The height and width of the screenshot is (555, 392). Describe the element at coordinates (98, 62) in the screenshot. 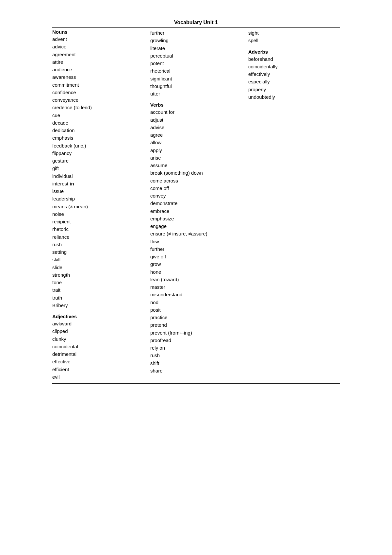

I see `word-item: attire` at that location.